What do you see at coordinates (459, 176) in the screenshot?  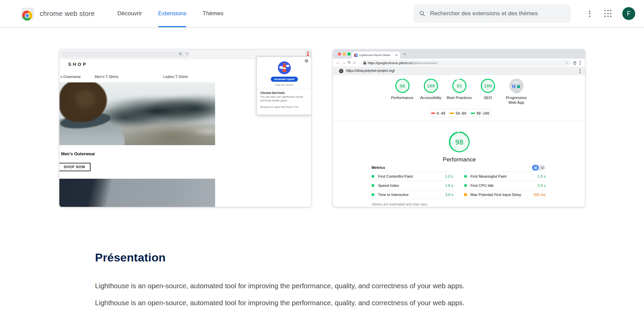 I see `metrics-row: First Contentful Paint1.0 s First Meanin…` at bounding box center [459, 176].